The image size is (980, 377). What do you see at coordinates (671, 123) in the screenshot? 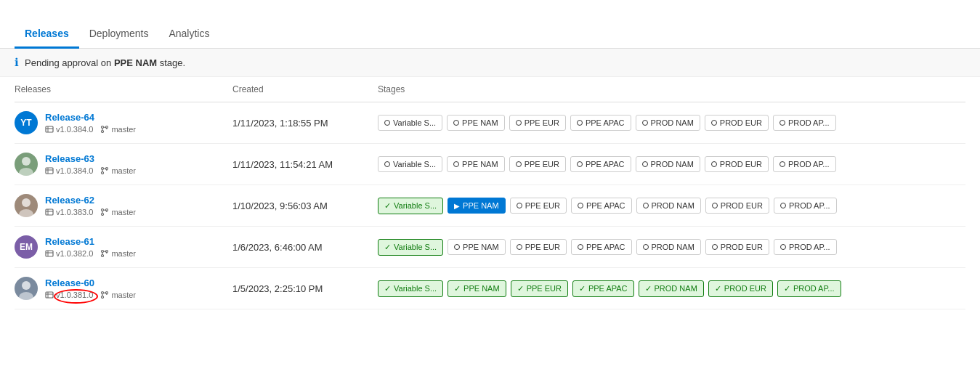
I see `stages-list: Variable S... PPE NAM PPE EUR PPE APAC P…` at bounding box center [671, 123].